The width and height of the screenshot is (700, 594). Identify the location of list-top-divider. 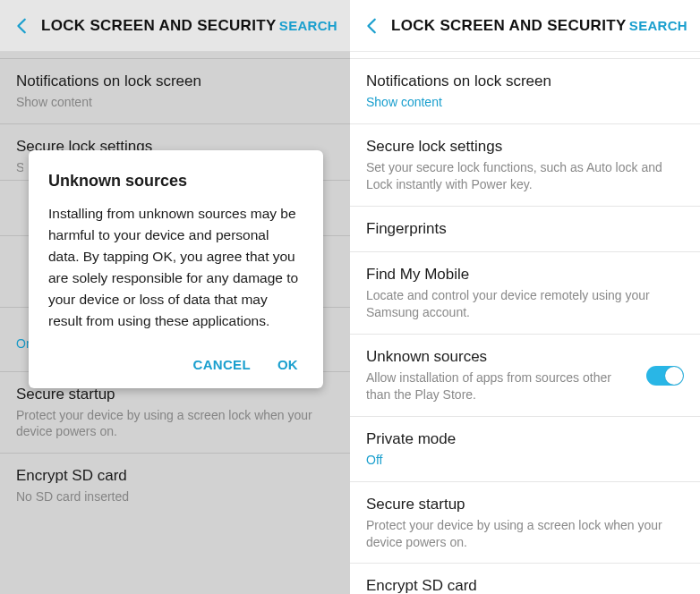
(525, 55).